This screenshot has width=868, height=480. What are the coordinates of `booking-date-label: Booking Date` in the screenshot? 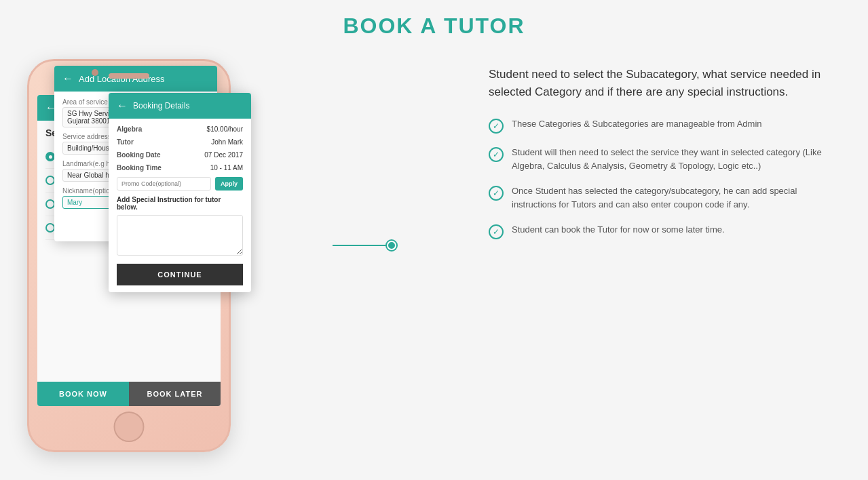 It's located at (138, 155).